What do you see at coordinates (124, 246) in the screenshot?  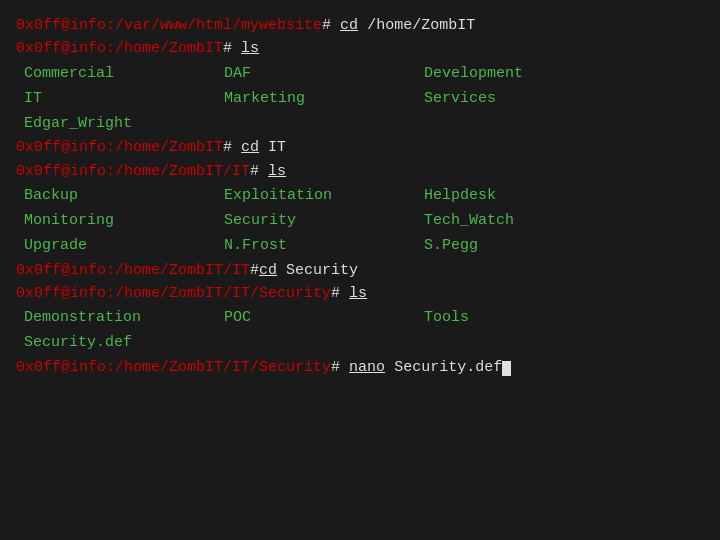 I see `dir-item: Upgrade` at bounding box center [124, 246].